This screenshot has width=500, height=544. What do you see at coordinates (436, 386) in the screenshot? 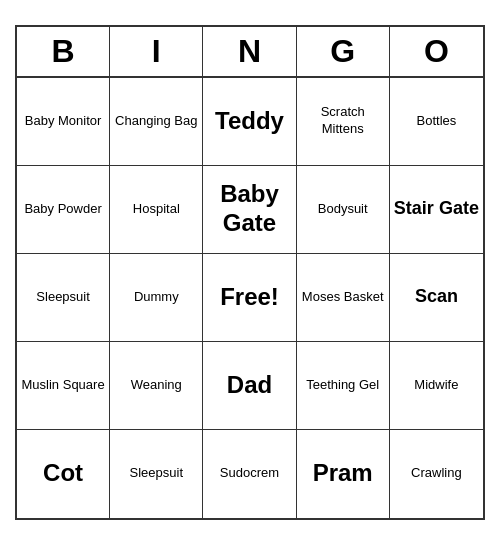
I see `cell-label: Midwife` at bounding box center [436, 386].